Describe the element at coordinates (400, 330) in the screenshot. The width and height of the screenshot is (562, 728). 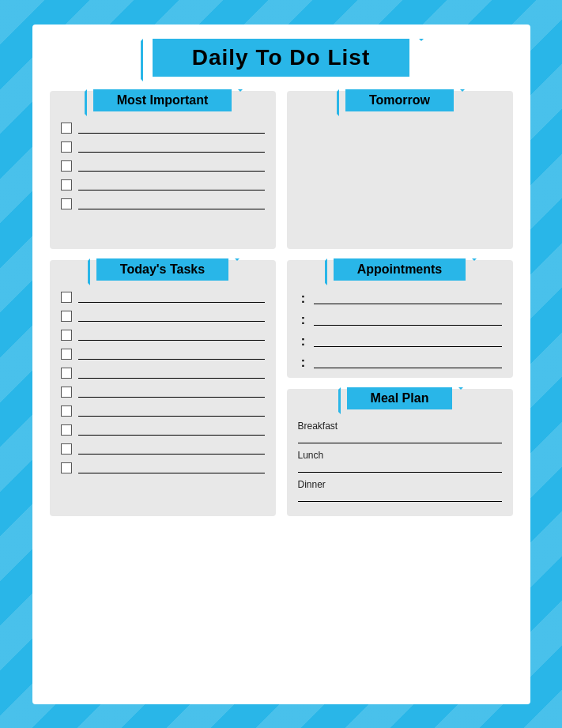
I see `appointments-list: : : : :` at that location.